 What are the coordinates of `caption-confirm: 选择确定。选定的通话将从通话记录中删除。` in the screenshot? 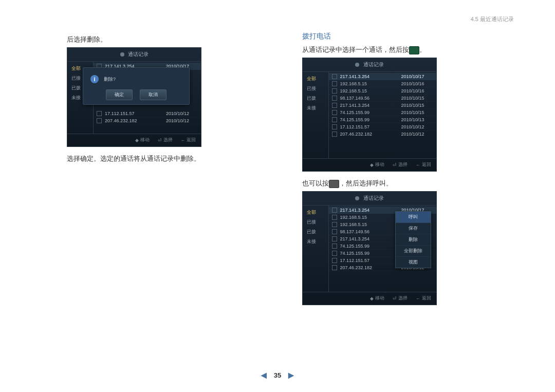 It's located at (173, 159).